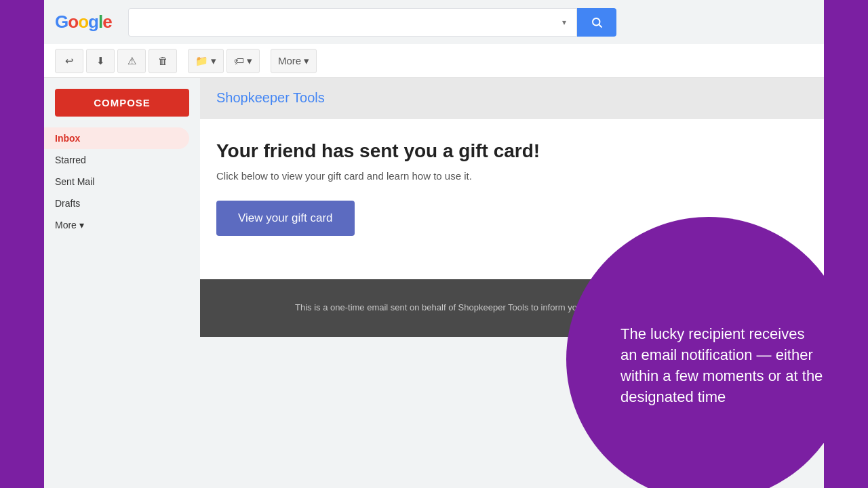  Describe the element at coordinates (290, 61) in the screenshot. I see `more-label: More` at that location.